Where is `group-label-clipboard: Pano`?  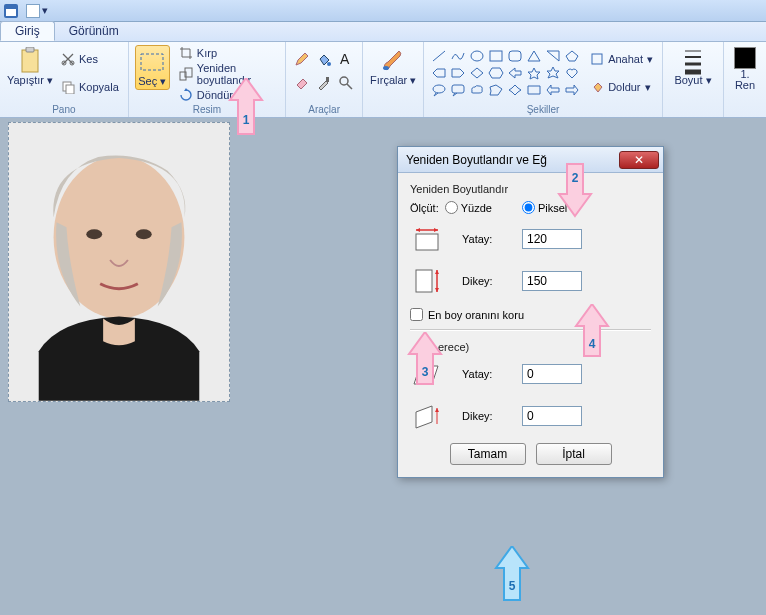
group-label-clipboard: Pano is located at coordinates (64, 110).